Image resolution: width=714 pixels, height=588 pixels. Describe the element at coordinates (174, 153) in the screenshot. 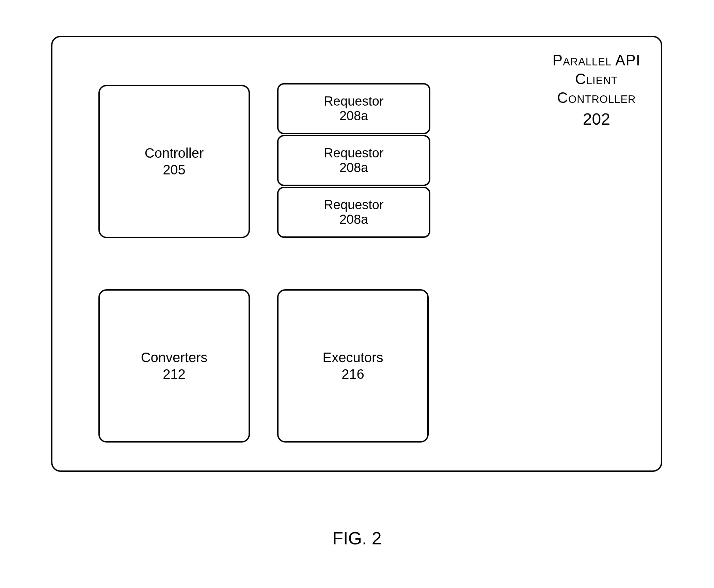

I see `controller-label: Controller` at that location.